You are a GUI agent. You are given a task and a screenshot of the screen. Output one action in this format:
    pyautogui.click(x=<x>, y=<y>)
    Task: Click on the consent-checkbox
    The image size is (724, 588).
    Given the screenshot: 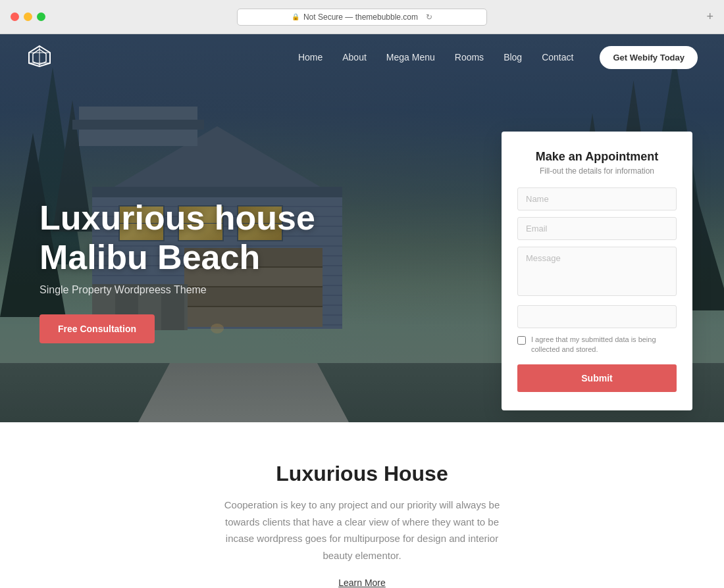 What is the action you would take?
    pyautogui.click(x=521, y=341)
    